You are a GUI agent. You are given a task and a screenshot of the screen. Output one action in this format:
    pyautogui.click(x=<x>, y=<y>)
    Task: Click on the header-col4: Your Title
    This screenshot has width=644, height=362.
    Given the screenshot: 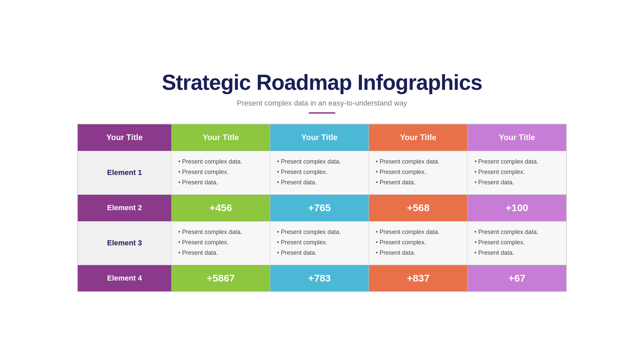 What is the action you would take?
    pyautogui.click(x=517, y=137)
    